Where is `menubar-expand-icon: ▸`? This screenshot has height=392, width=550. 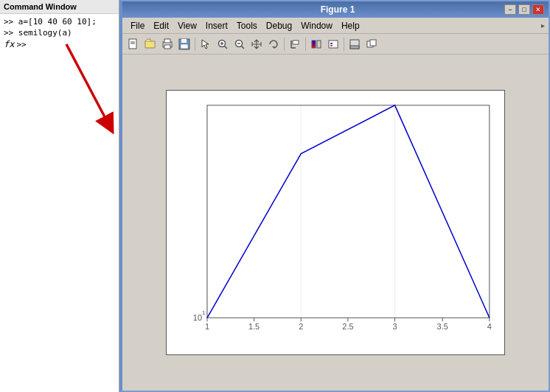
menubar-expand-icon: ▸ is located at coordinates (543, 25).